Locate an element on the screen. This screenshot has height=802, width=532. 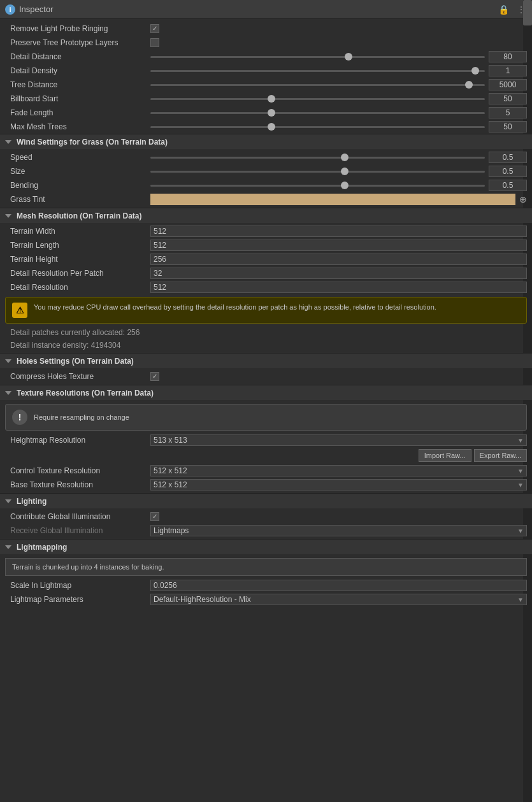
detail-resolution-input is located at coordinates (339, 287).